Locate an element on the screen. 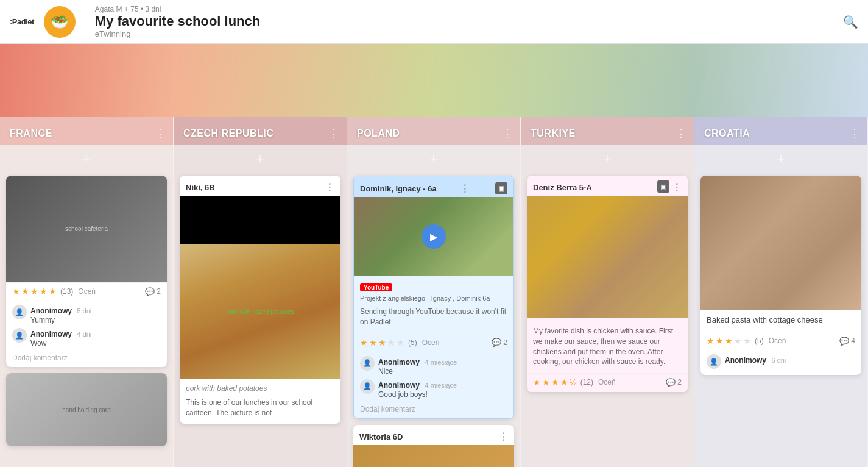 This screenshot has width=868, height=467. list-item: 👤 Anonimowy 4 dni Wow is located at coordinates (86, 338).